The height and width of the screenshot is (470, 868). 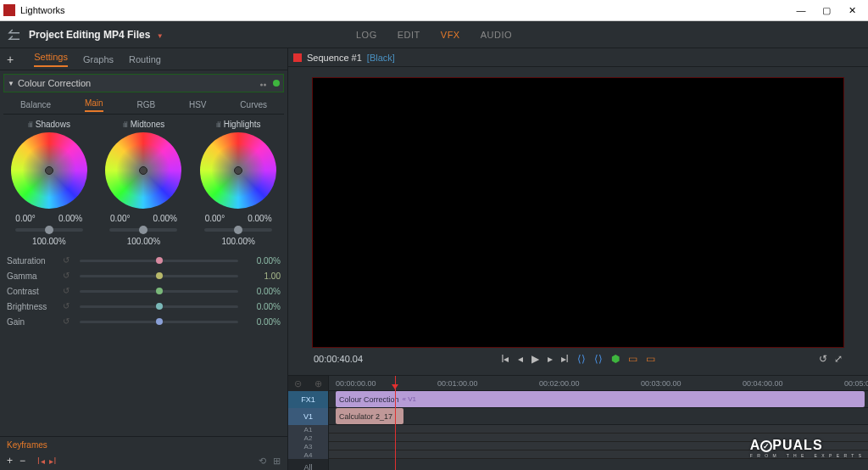 What do you see at coordinates (856, 383) in the screenshot?
I see `ruler-mark: 00:05:00.00` at bounding box center [856, 383].